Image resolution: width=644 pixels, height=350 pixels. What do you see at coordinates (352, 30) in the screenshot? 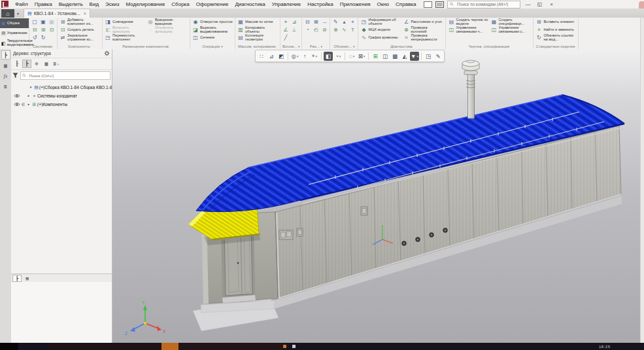
I see `ribbon-button: T` at bounding box center [352, 30].